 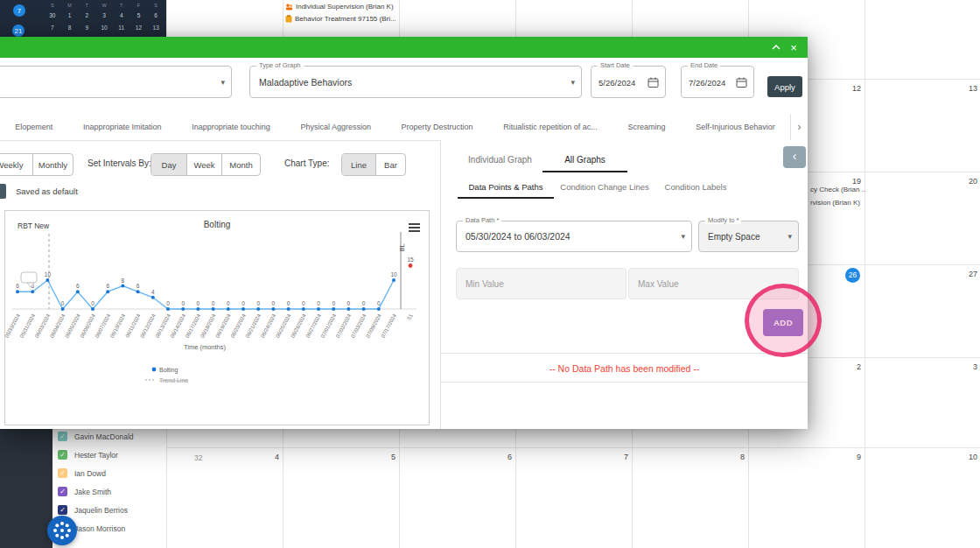 What do you see at coordinates (846, 367) in the screenshot?
I see `calendar-date: 2` at bounding box center [846, 367].